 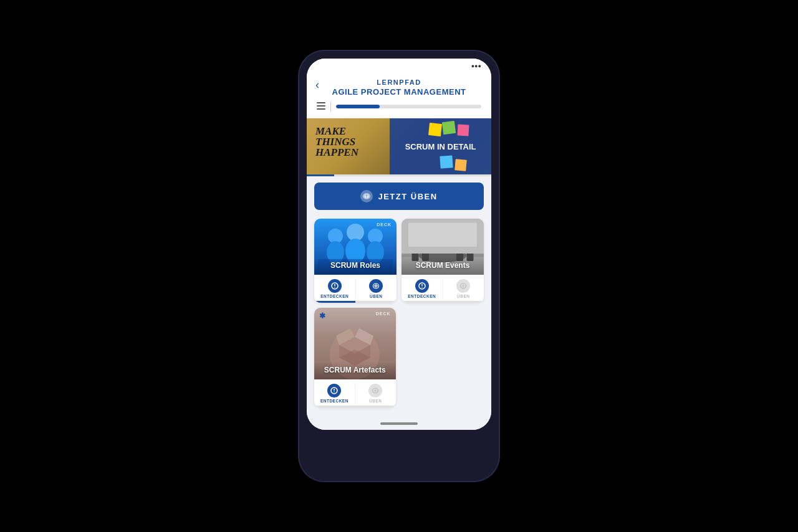 What do you see at coordinates (399, 268) in the screenshot?
I see `content-scroll: MAKE THINGS HAPPEN SCRUM IN DETAIL` at bounding box center [399, 268].